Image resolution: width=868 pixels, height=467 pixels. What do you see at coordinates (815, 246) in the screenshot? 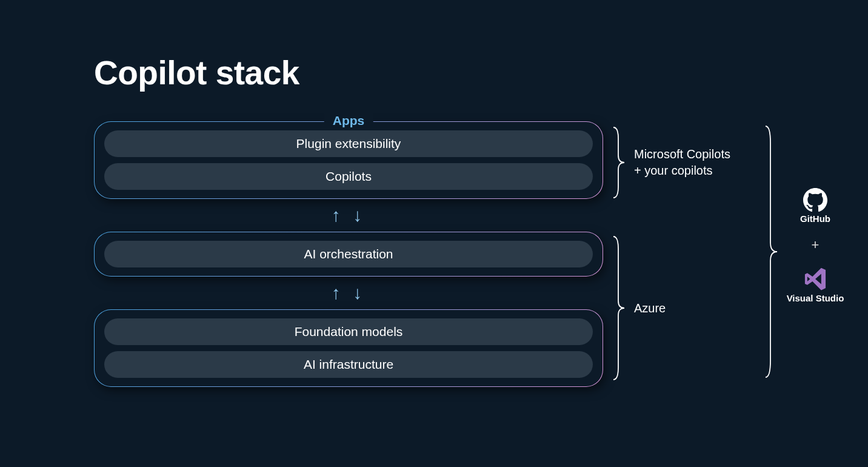
I see `tools-column: GitHub + Visual Studio` at bounding box center [815, 246].